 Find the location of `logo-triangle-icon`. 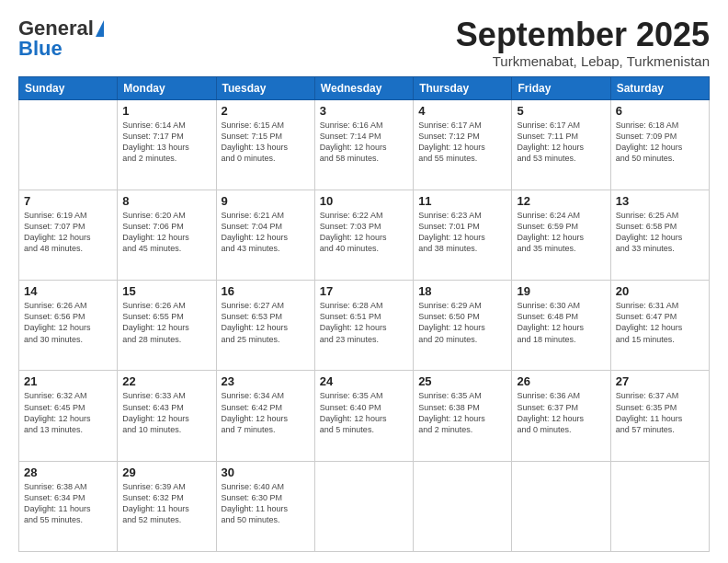

logo-triangle-icon is located at coordinates (99, 29).